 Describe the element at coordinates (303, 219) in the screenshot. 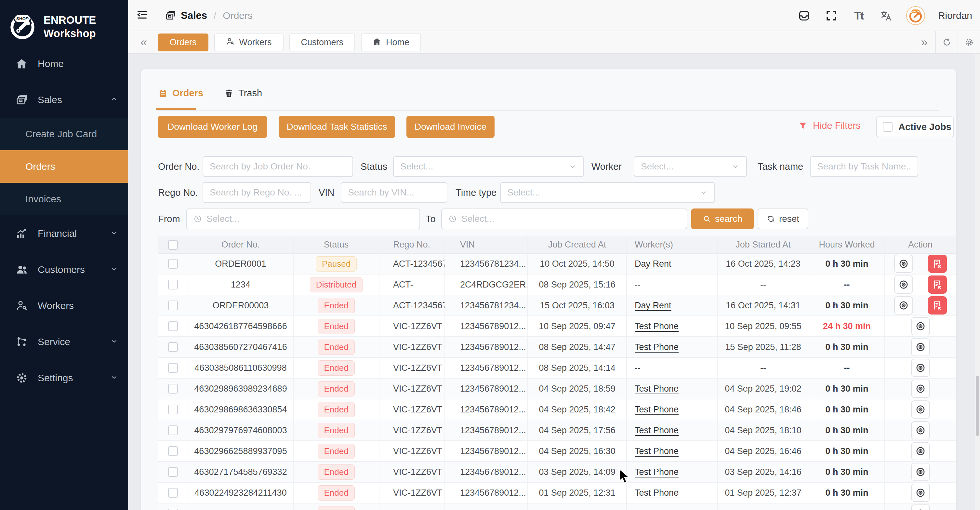

I see `from-datetime-input` at that location.